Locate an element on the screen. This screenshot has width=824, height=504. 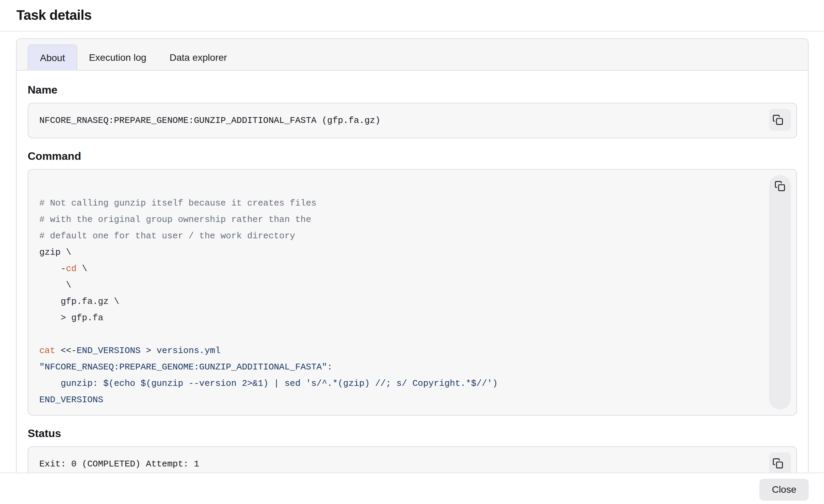
tab-execution-log: Execution log is located at coordinates (118, 57).